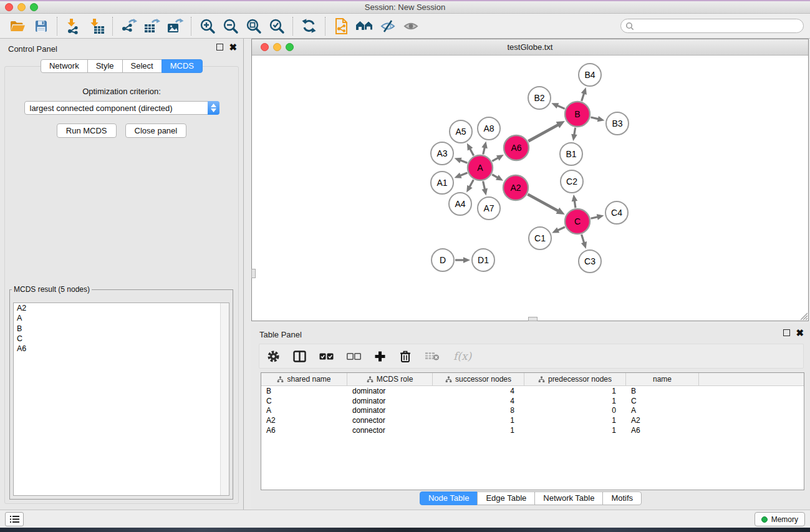 The height and width of the screenshot is (532, 810). I want to click on column-header-successor-nodes: successor nodes, so click(479, 379).